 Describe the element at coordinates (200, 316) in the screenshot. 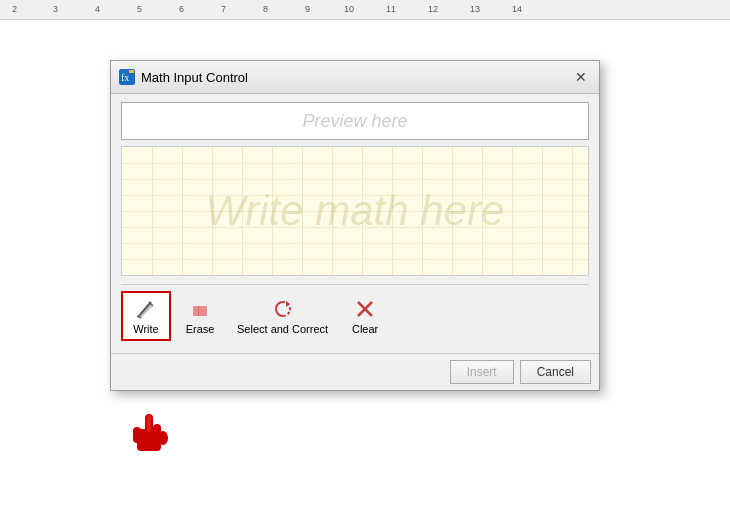

I see `erase-button: Erase` at that location.